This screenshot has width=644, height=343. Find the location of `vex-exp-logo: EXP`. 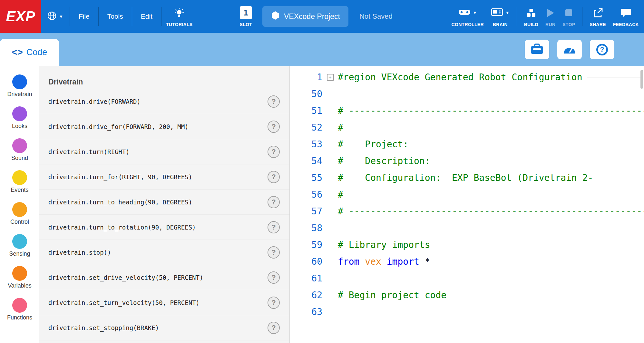

vex-exp-logo: EXP is located at coordinates (21, 16).